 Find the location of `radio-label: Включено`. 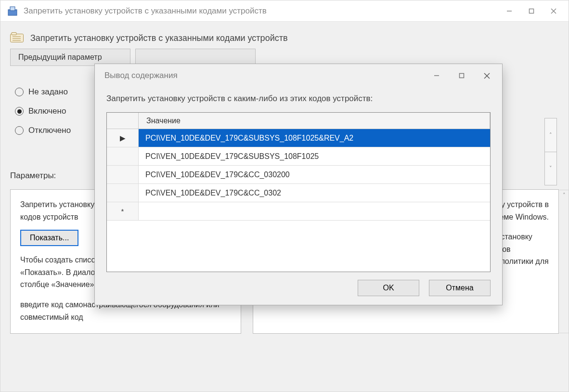

radio-label: Включено is located at coordinates (47, 111).